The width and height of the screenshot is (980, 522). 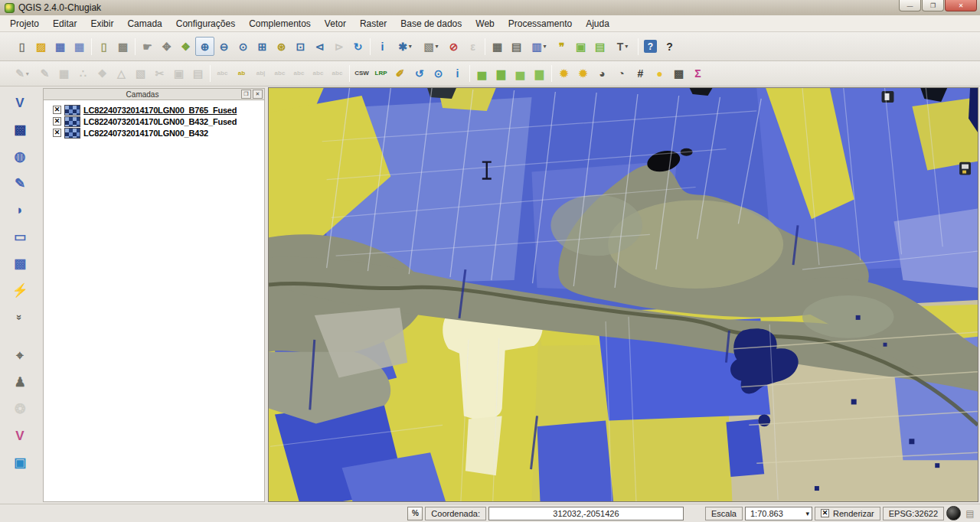 What do you see at coordinates (20, 290) in the screenshot?
I see `add-wfs-layer-button: ⚡` at bounding box center [20, 290].